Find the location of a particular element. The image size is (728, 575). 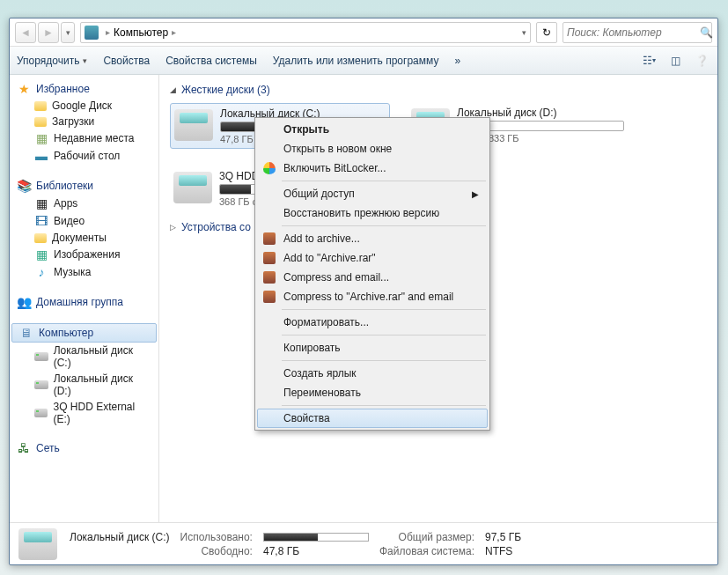

menu-compress-rar-email: Compress to "Archive.rar" and email is located at coordinates (372, 297).